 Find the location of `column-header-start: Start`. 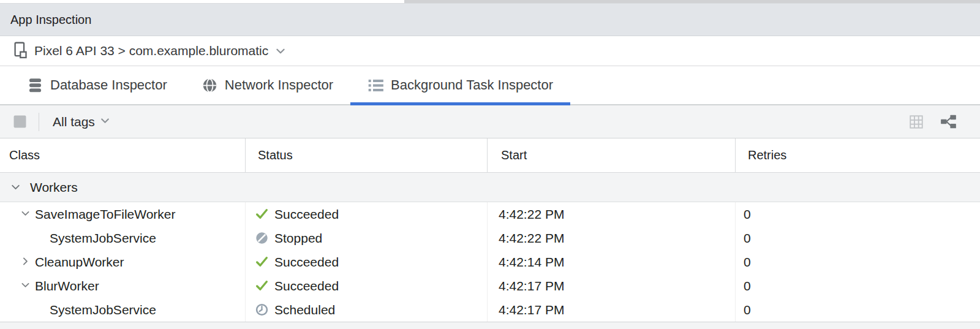

column-header-start: Start is located at coordinates (611, 156).